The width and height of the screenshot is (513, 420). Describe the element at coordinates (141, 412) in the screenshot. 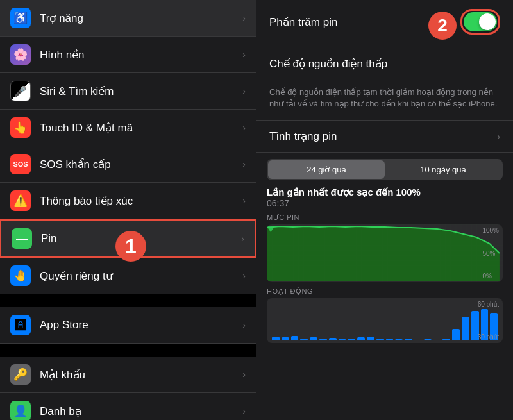

I see `danh-ba-label: Danh bạ` at that location.